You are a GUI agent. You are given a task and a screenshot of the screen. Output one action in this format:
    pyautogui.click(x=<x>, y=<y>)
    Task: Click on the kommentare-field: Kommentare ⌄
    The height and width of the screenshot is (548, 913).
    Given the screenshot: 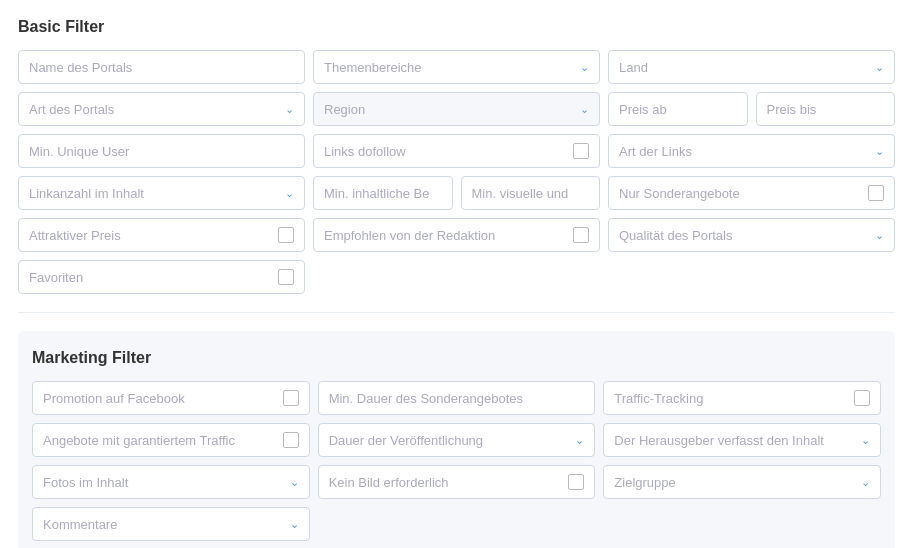 What is the action you would take?
    pyautogui.click(x=171, y=524)
    